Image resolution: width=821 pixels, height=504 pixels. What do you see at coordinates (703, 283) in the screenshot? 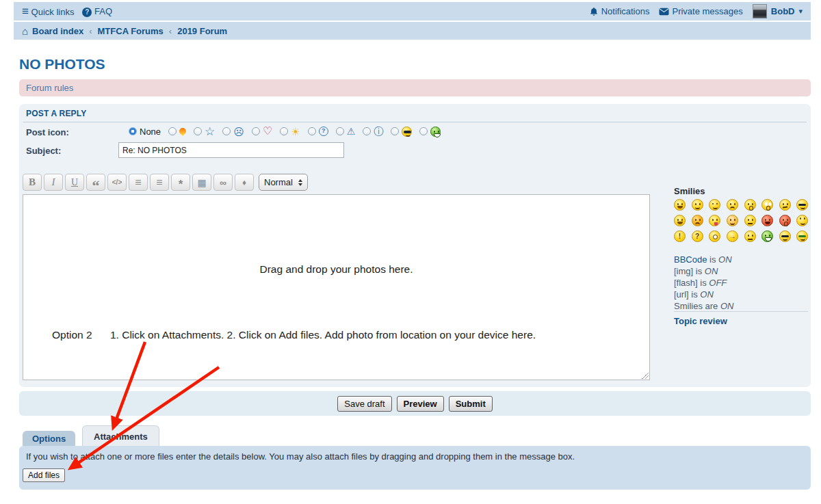
I see `bbcode-status-line: [flash] is OFF` at bounding box center [703, 283].